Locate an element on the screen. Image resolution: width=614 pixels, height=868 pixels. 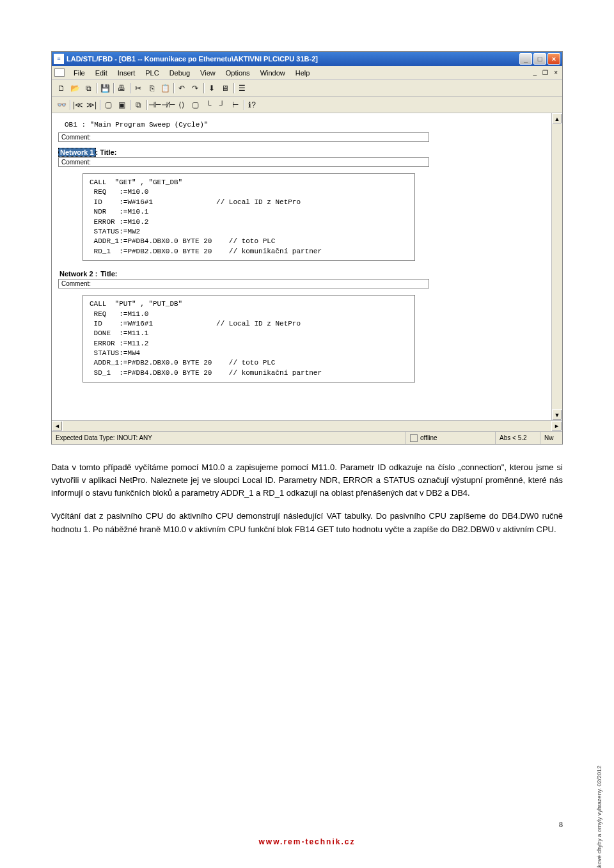
box-icon: ▢ is located at coordinates (195, 105).